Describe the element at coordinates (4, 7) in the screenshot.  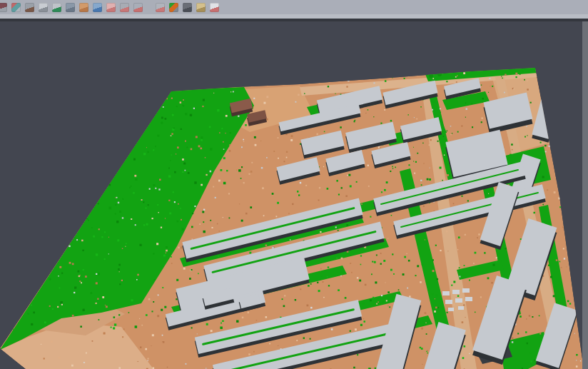
I see `project-icon` at that location.